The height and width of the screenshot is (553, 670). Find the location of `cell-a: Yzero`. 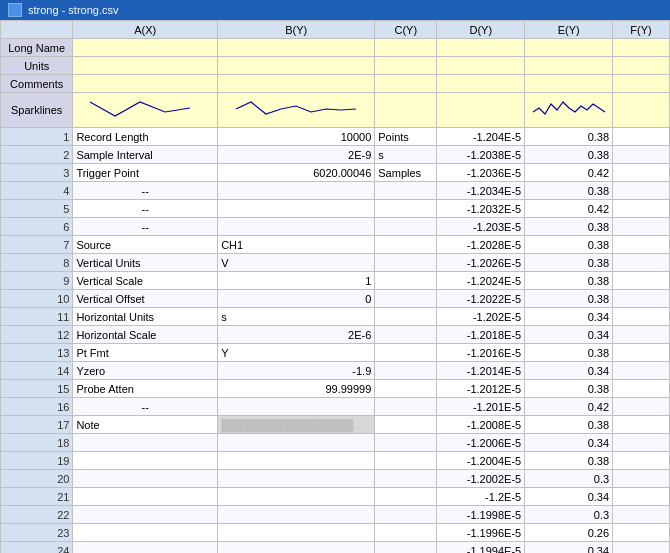

cell-a: Yzero is located at coordinates (146, 371).